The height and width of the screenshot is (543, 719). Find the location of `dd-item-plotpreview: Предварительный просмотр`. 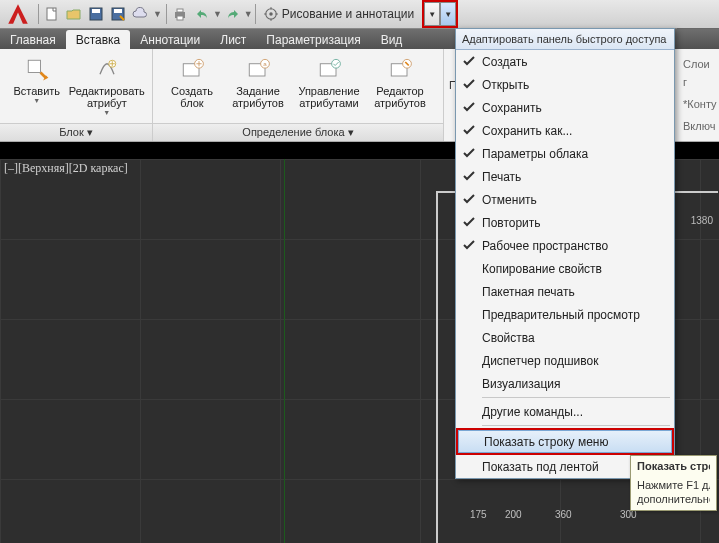

dd-item-plotpreview: Предварительный просмотр is located at coordinates (565, 314).